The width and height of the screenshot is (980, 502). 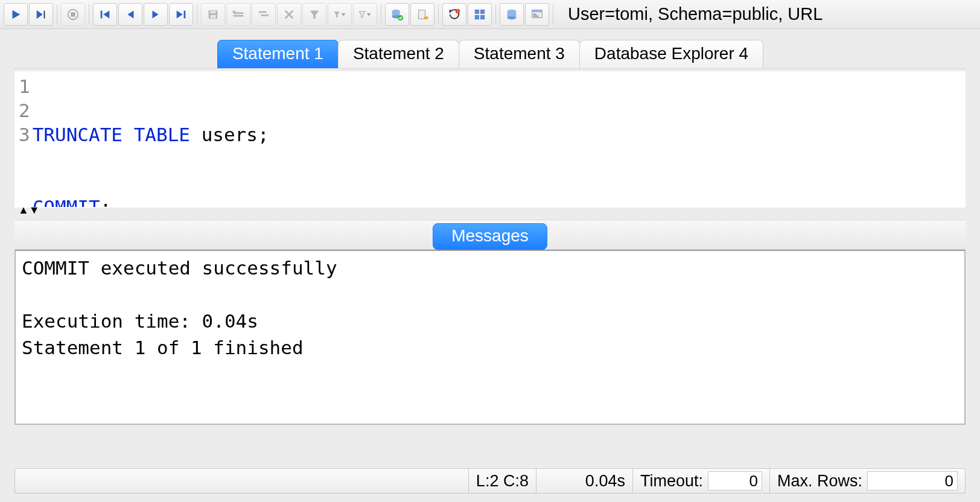 What do you see at coordinates (24, 135) in the screenshot?
I see `line-number: 3` at bounding box center [24, 135].